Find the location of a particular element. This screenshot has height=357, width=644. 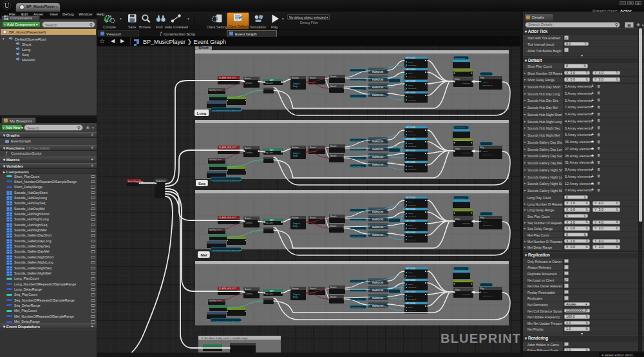

svg-text: Mel is located at coordinates (204, 255).